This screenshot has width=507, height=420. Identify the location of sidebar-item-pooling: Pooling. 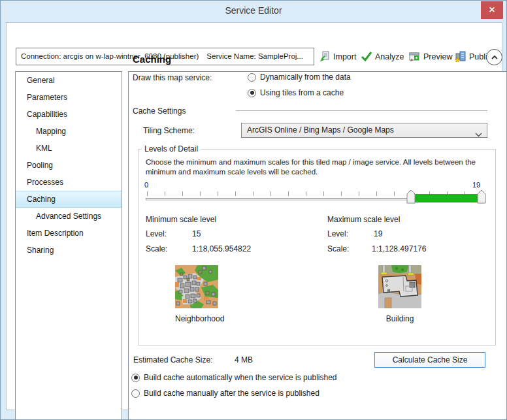
(69, 165).